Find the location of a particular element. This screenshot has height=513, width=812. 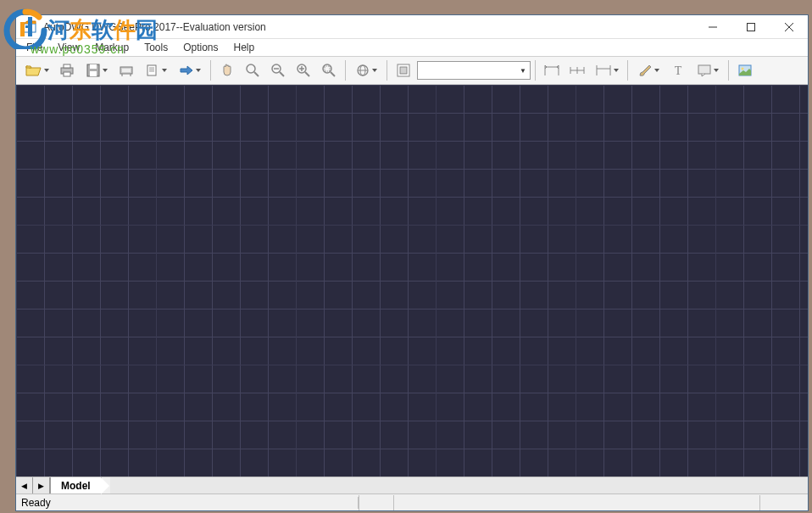

menu-tools: Tools is located at coordinates (156, 47).